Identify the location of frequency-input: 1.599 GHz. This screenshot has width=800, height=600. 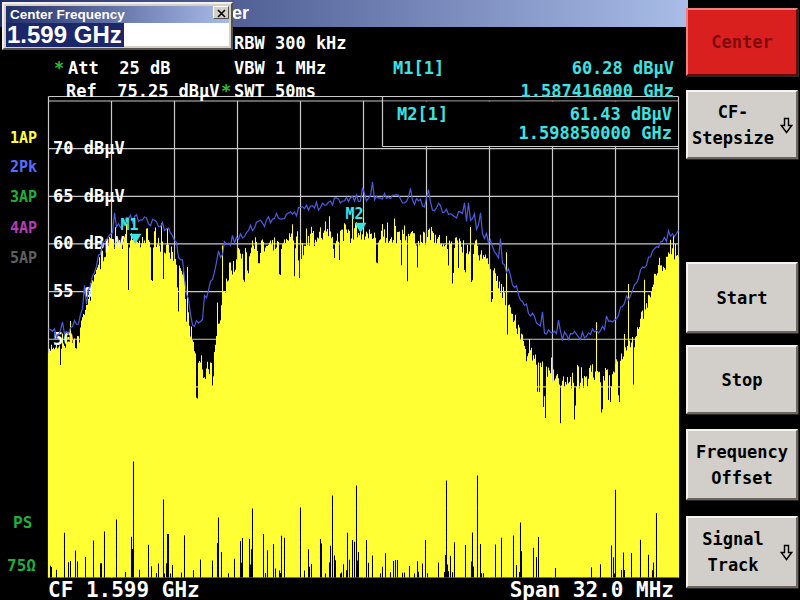
(118, 34).